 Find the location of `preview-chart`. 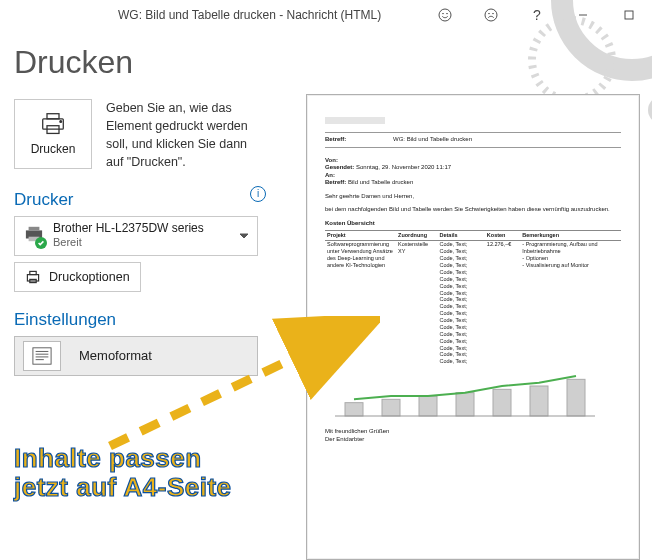

preview-chart is located at coordinates (473, 398).